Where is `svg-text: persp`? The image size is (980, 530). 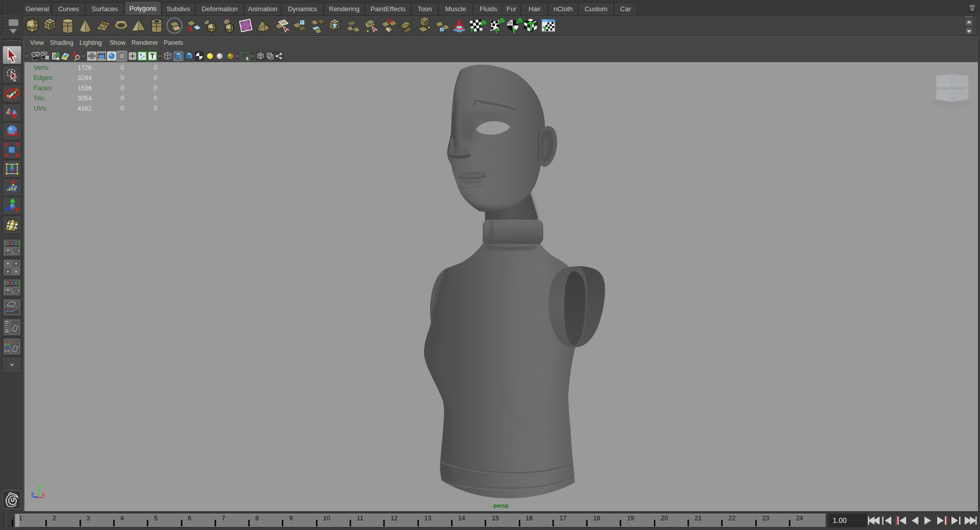 svg-text: persp is located at coordinates (501, 506).